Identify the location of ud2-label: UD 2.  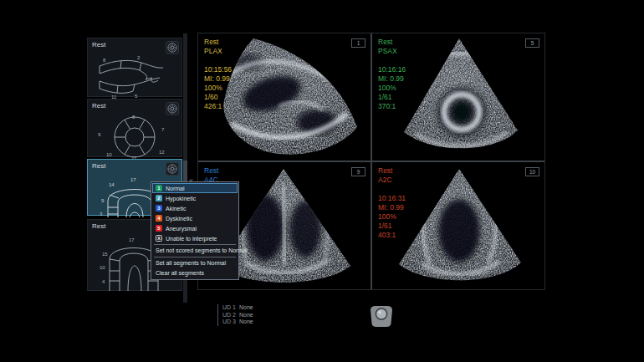
(231, 316).